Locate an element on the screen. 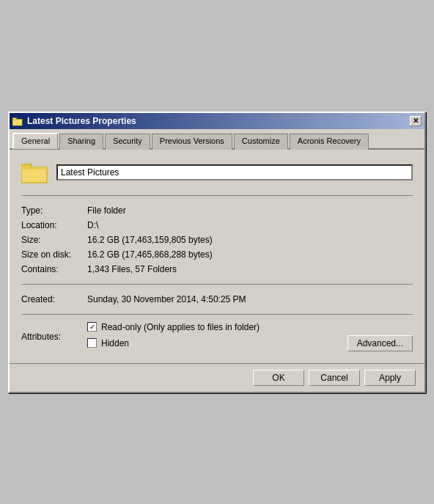 The image size is (434, 504). window-title: Latest Pictures Properties is located at coordinates (82, 121).